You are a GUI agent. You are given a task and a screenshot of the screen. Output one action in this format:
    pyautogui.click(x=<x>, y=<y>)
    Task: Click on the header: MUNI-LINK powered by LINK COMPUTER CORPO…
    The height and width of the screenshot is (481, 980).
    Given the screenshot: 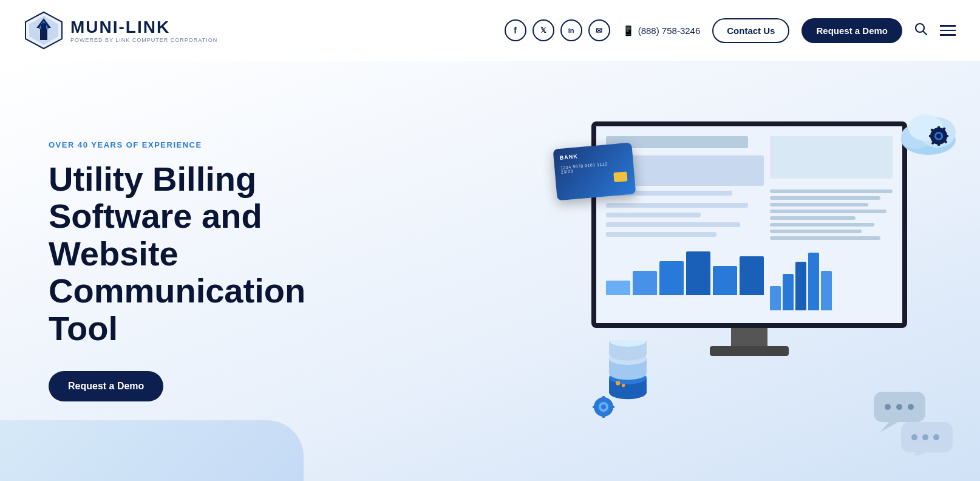 What is the action you would take?
    pyautogui.click(x=490, y=30)
    